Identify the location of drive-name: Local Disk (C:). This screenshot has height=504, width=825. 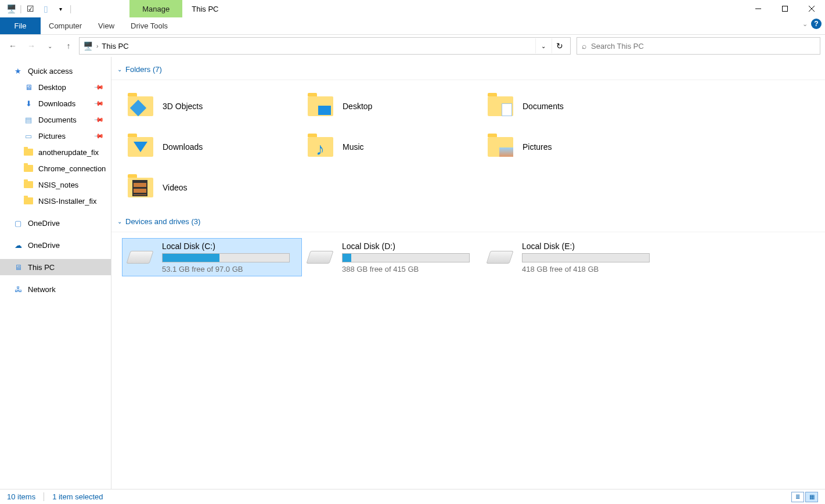
(226, 246).